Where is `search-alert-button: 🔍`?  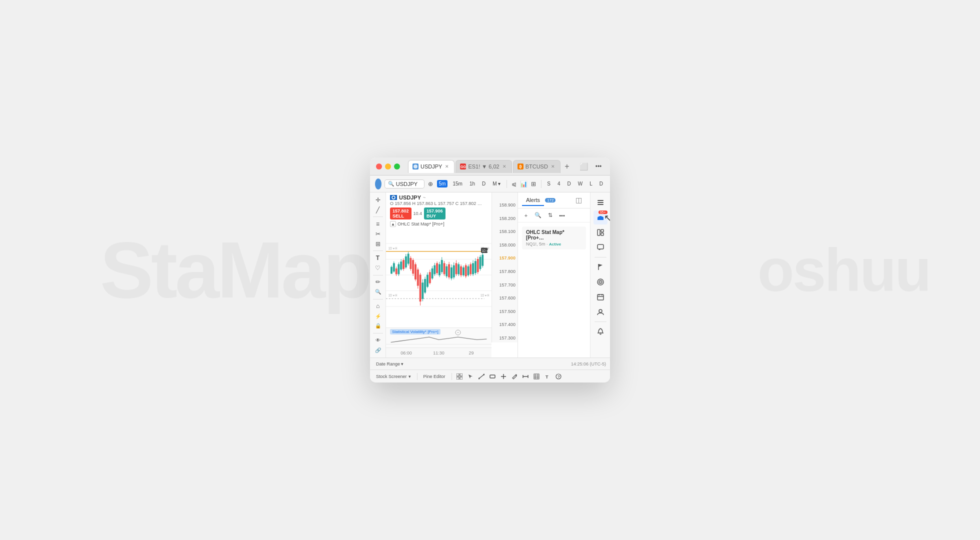 search-alert-button: 🔍 is located at coordinates (538, 216).